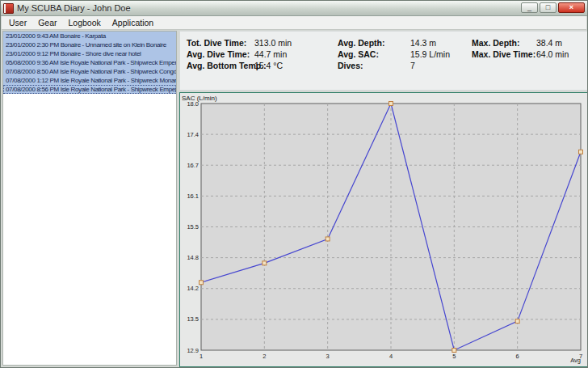 This screenshot has width=588, height=368. Describe the element at coordinates (374, 43) in the screenshot. I see `stat-label: Avg. Depth:` at that location.